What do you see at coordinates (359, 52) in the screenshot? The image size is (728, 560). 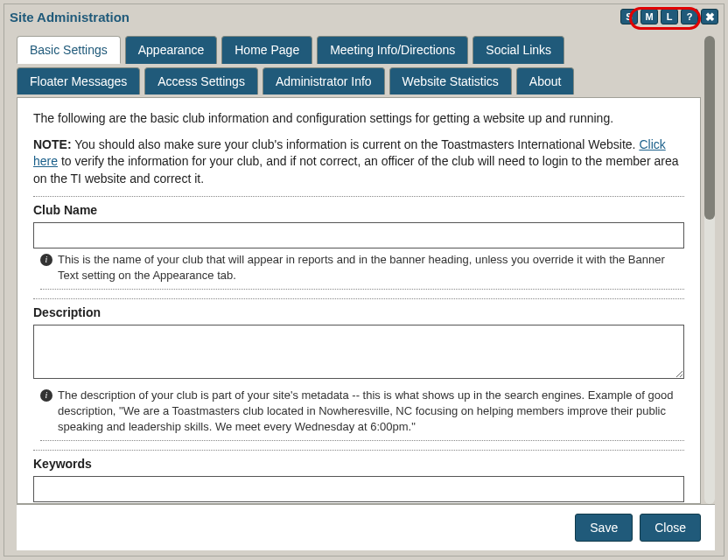 I see `tab-row-1: Basic Settings Appearance Home Page Meet…` at bounding box center [359, 52].